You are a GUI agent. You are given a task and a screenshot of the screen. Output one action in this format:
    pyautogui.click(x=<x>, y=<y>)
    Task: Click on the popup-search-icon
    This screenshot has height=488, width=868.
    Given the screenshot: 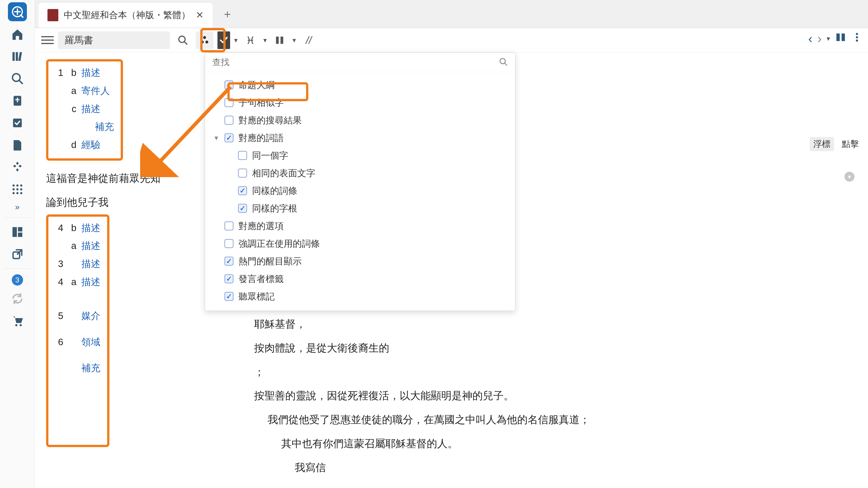 What is the action you would take?
    pyautogui.click(x=503, y=62)
    